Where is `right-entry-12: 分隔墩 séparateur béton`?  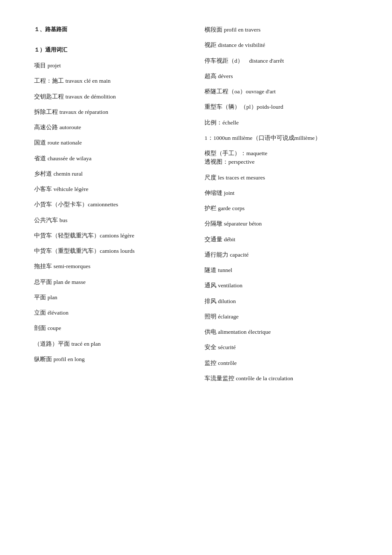 right-entry-12: 分隔墩 séparateur béton is located at coordinates (281, 224).